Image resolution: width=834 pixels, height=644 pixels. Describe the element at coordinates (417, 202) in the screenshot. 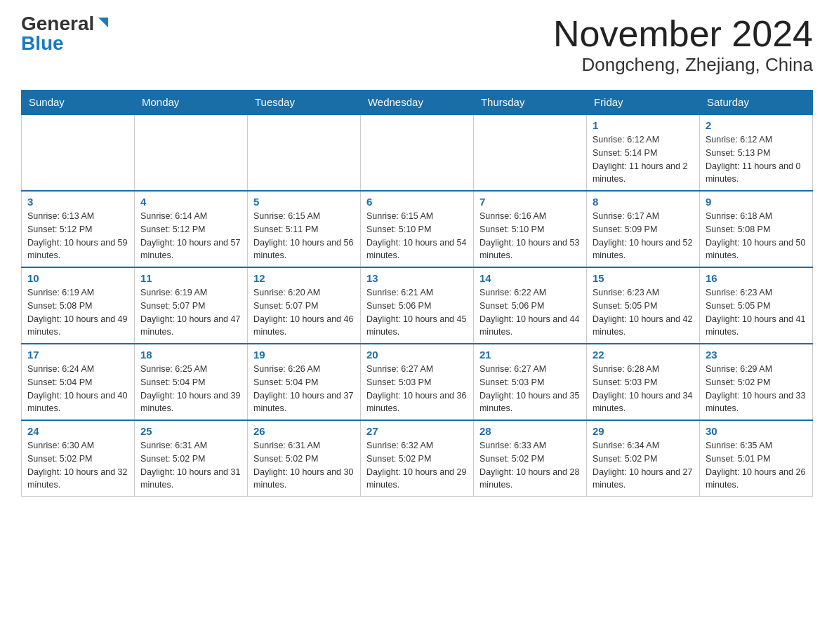

I see `day-number: 6` at that location.